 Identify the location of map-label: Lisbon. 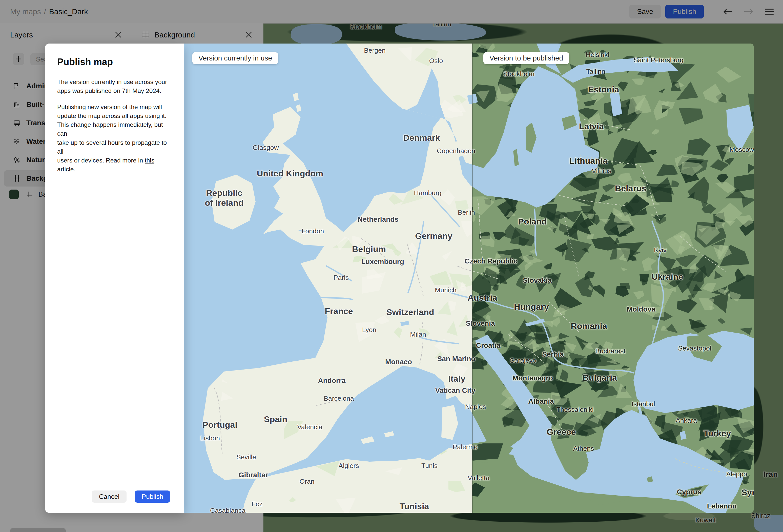
(210, 438).